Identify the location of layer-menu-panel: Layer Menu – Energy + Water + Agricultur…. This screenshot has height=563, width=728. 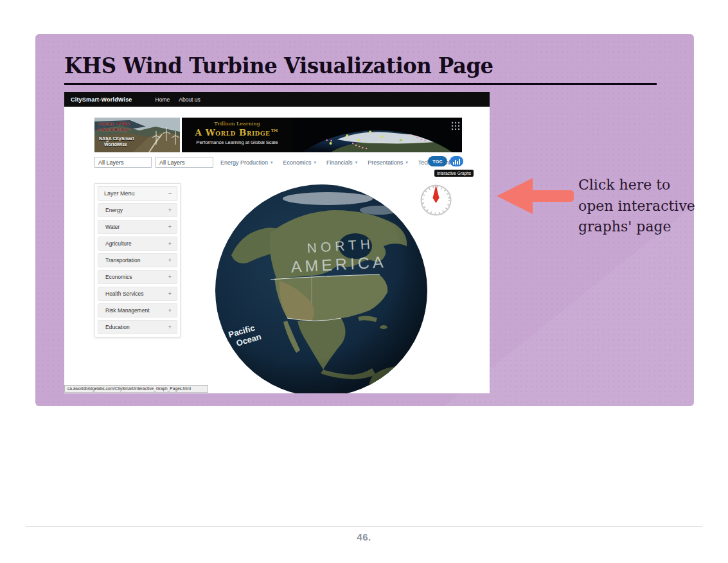
(138, 260).